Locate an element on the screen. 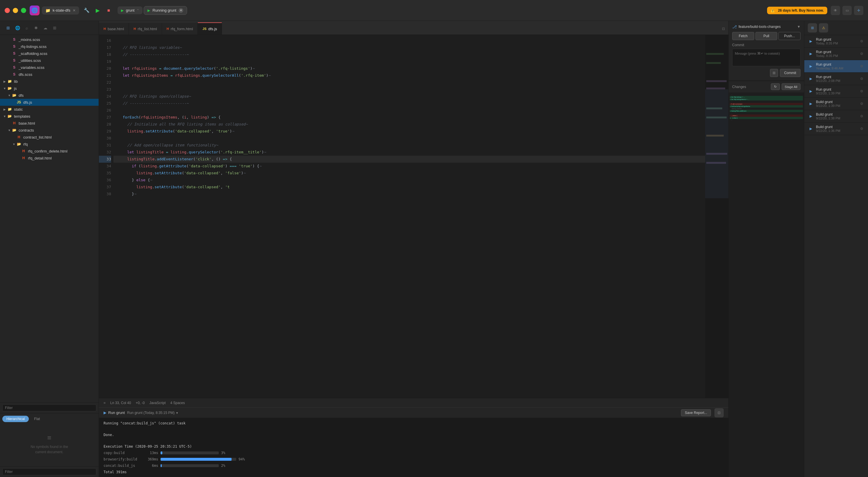 Image resolution: width=868 pixels, height=477 pixels. notification-bar: ⚠️ 26 days left. Buy Nova now. is located at coordinates (797, 10).